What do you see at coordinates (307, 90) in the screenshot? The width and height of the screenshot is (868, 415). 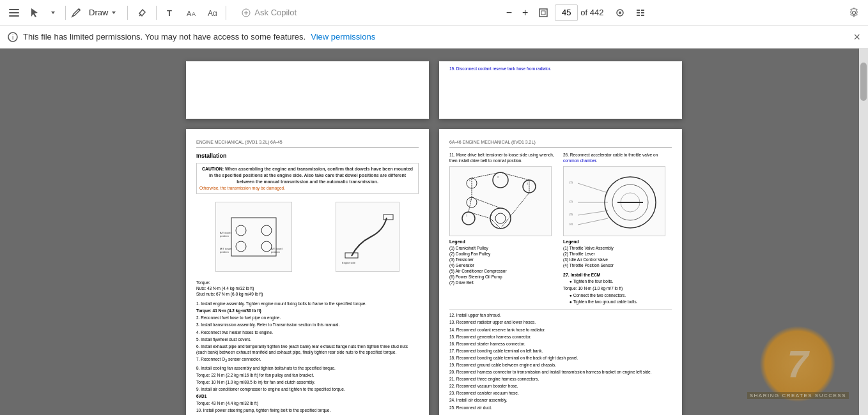 I see `pdf-page-top-left` at bounding box center [307, 90].